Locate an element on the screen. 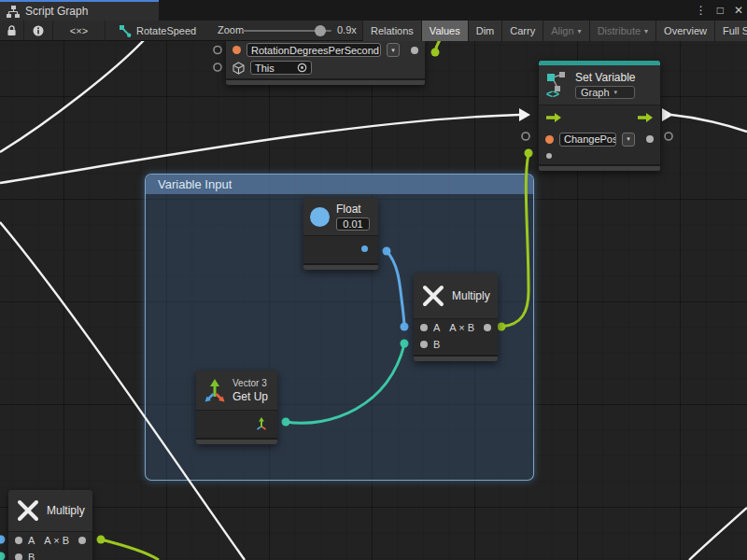  variable-name-field: RotationDegreesPerSecond is located at coordinates (314, 50).